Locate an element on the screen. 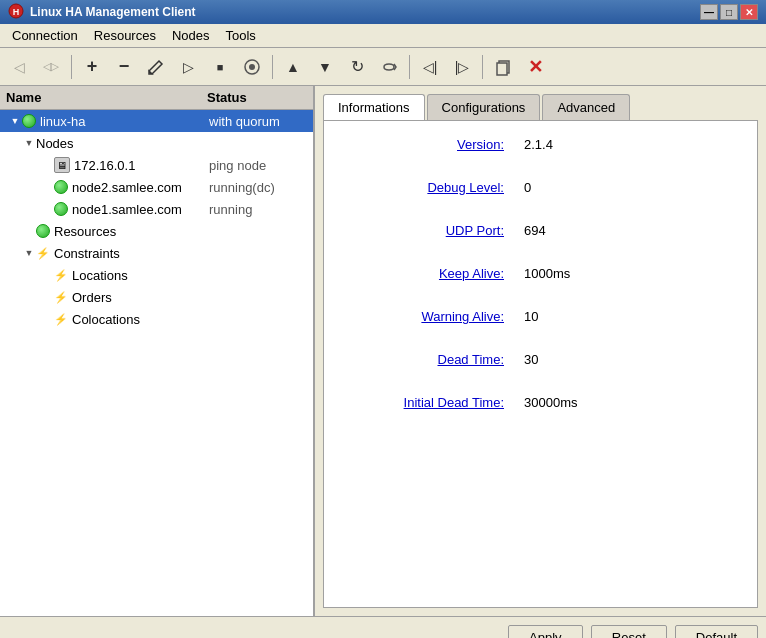 The height and width of the screenshot is (638, 766). keepalive-label: Keep Alive: is located at coordinates (424, 274).